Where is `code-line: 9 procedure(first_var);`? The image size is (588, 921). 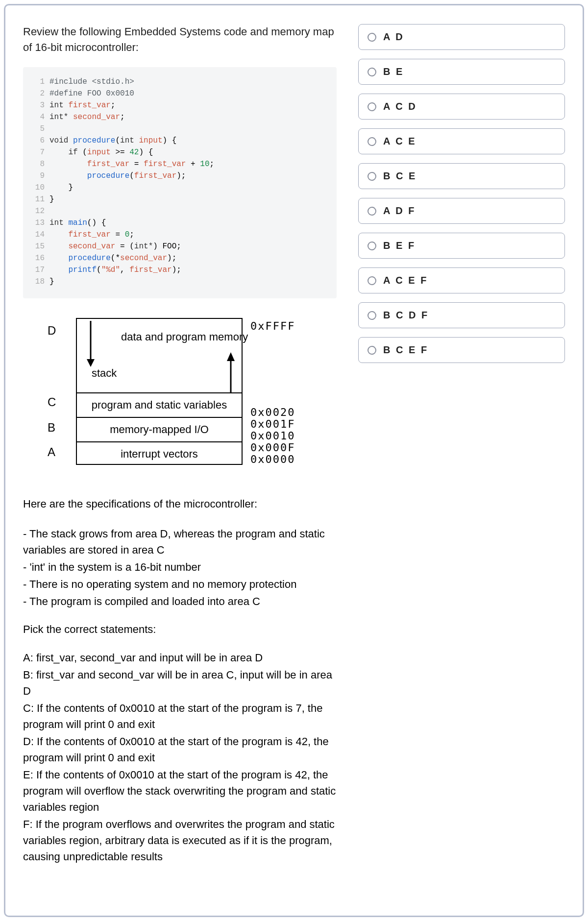 code-line: 9 procedure(first_var); is located at coordinates (180, 176).